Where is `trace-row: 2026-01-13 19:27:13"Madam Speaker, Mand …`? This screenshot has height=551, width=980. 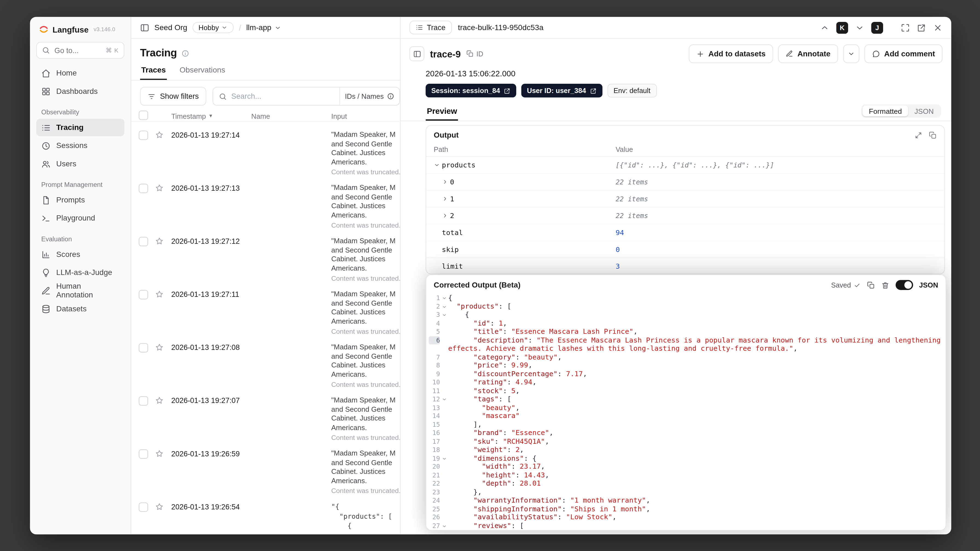
trace-row: 2026-01-13 19:27:13"Madam Speaker, Mand … is located at coordinates (266, 202).